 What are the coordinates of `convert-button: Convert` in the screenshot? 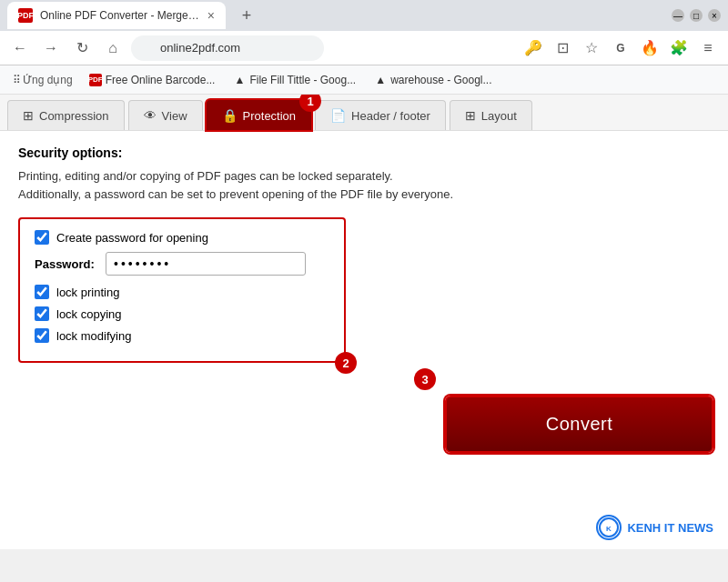 It's located at (579, 424).